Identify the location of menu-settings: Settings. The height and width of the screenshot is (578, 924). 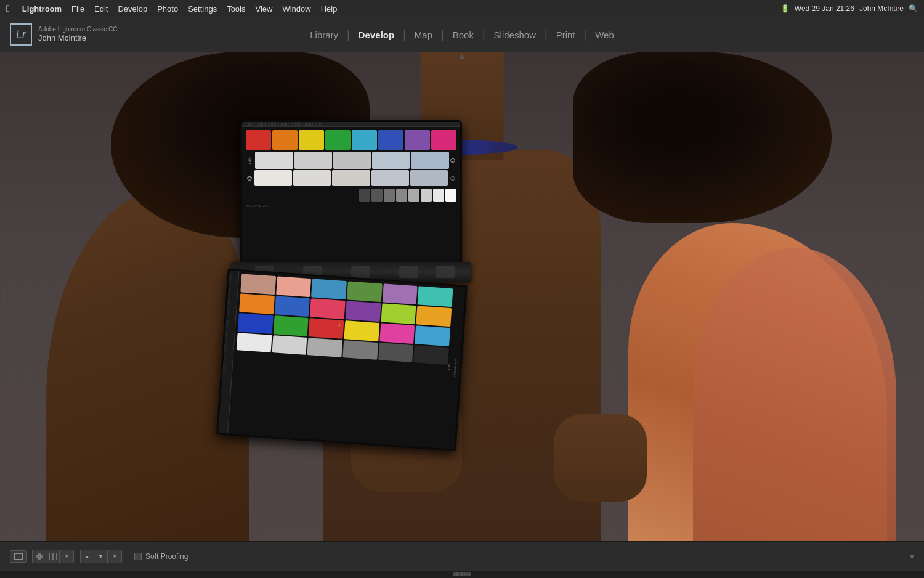
(202, 9).